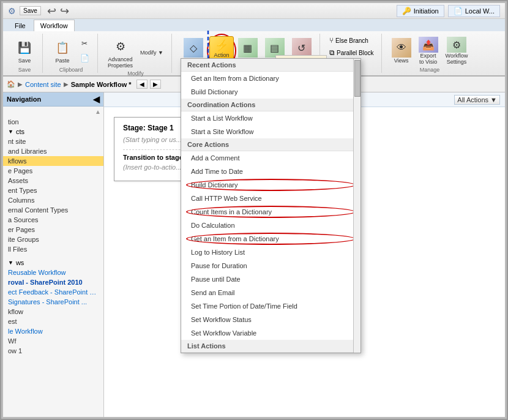  What do you see at coordinates (53, 171) in the screenshot?
I see `sidebar-item-pages: e Pages` at bounding box center [53, 171].